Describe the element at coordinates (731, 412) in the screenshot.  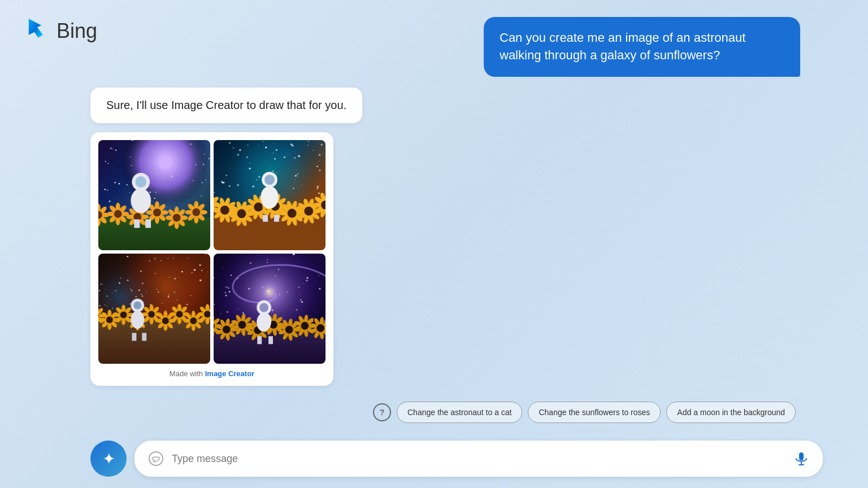
I see `chip-add-moon: Add a moon in the background` at that location.